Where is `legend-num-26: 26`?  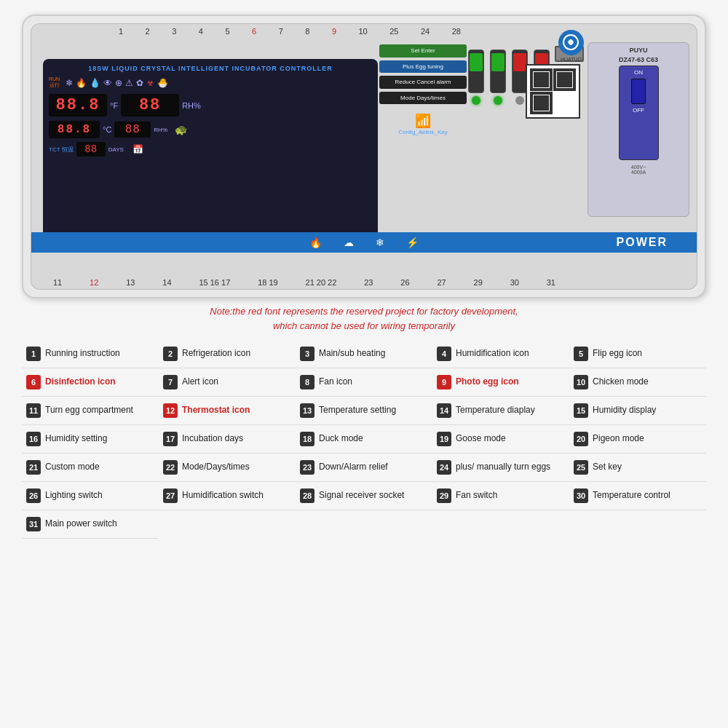 legend-num-26: 26 is located at coordinates (33, 496).